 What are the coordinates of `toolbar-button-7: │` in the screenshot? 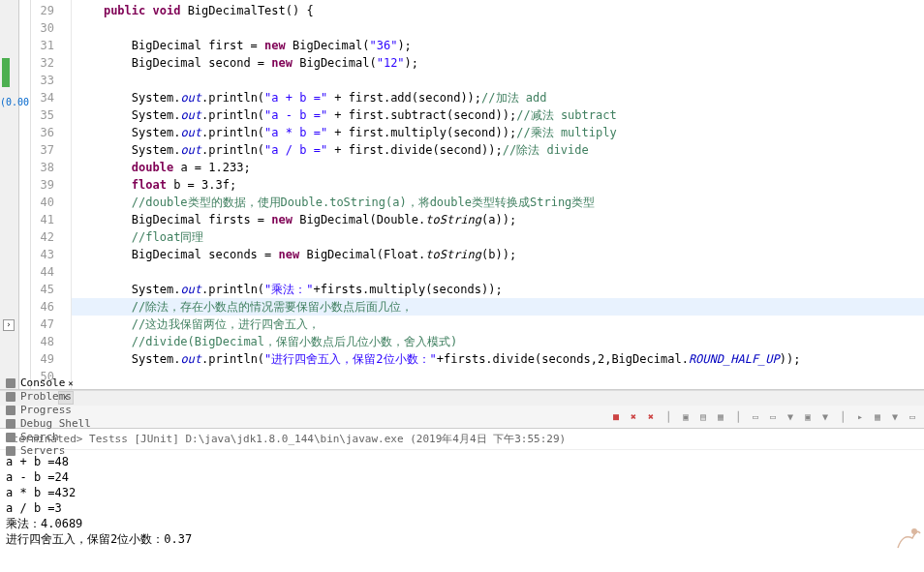 It's located at (738, 417).